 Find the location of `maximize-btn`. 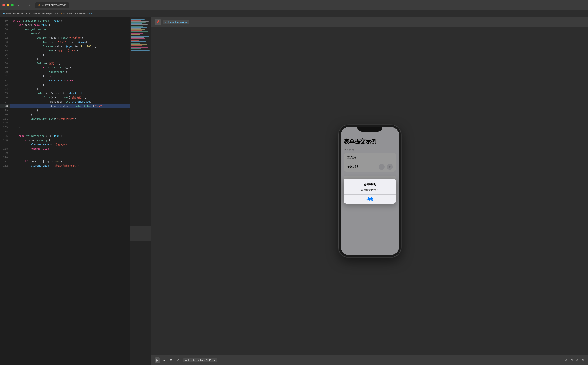

maximize-btn is located at coordinates (12, 5).